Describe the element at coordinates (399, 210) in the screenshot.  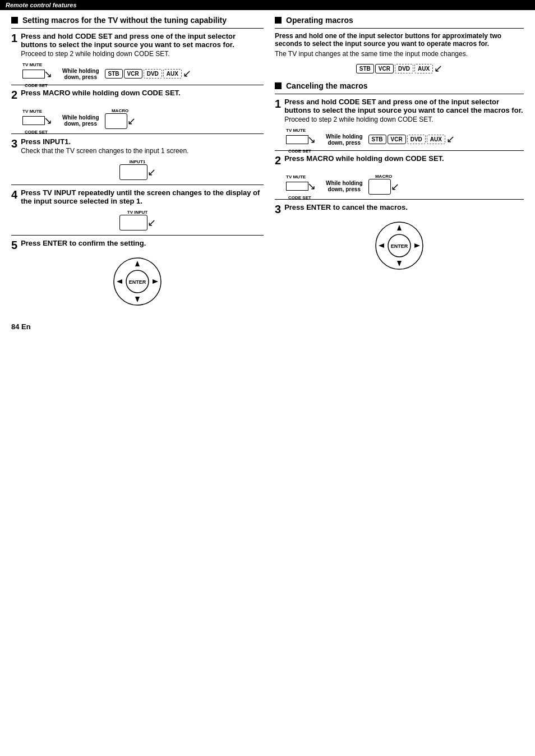
I see `right-step-3: 3 Press ENTER to cancel the macros.` at that location.